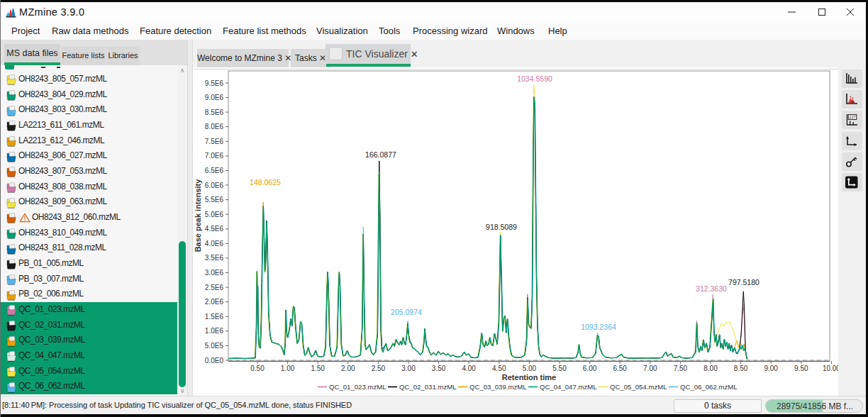 This screenshot has width=868, height=417. Describe the element at coordinates (288, 369) in the screenshot. I see `svg-text: 1.00` at that location.